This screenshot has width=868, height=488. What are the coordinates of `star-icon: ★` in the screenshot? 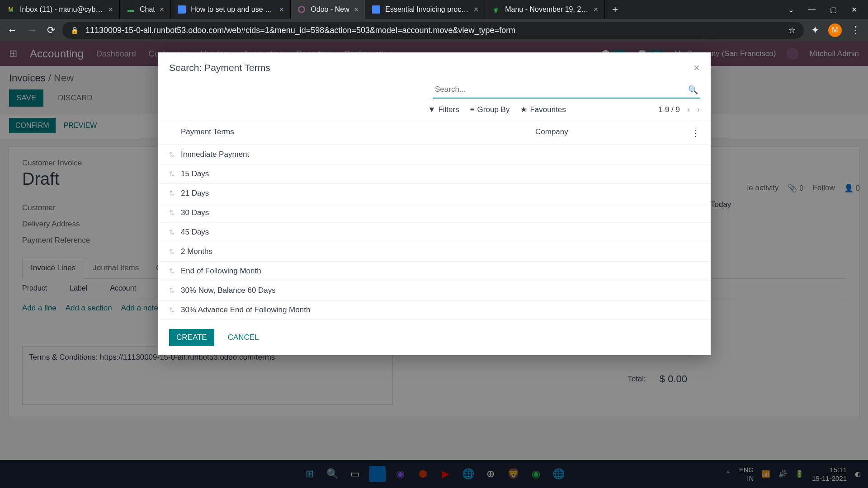 It's located at (524, 109).